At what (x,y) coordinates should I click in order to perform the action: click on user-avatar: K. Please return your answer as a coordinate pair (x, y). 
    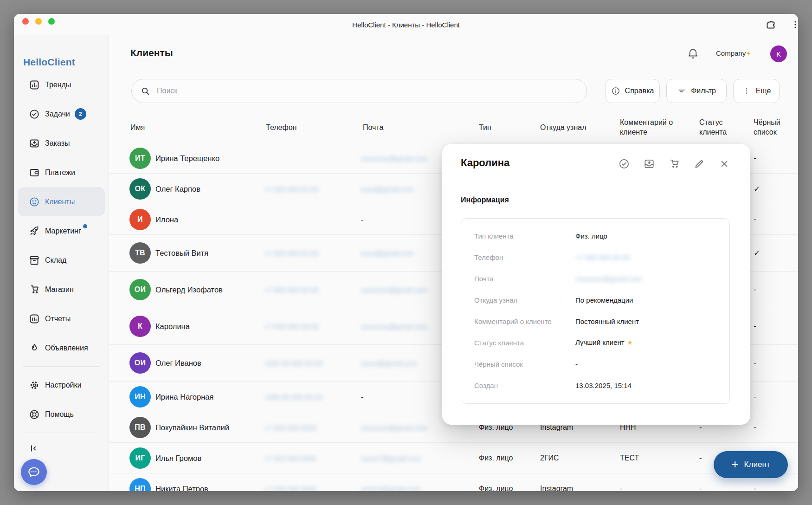
    Looking at the image, I should click on (779, 54).